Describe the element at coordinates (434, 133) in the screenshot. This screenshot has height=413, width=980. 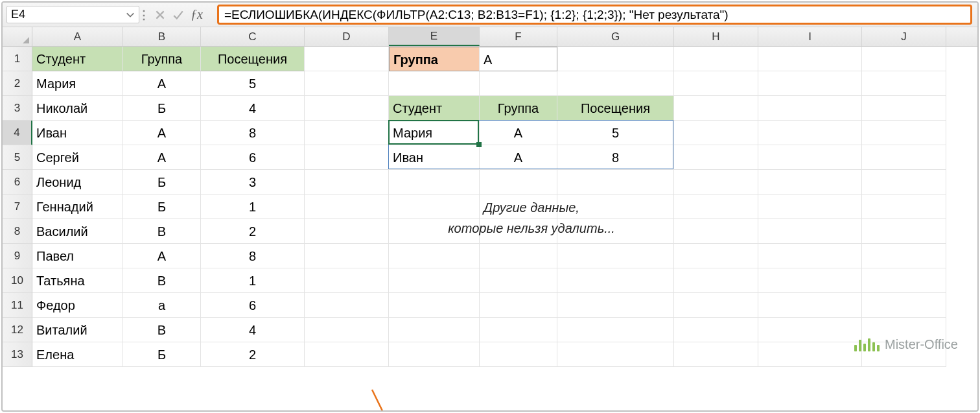
I see `cell: Мария` at that location.